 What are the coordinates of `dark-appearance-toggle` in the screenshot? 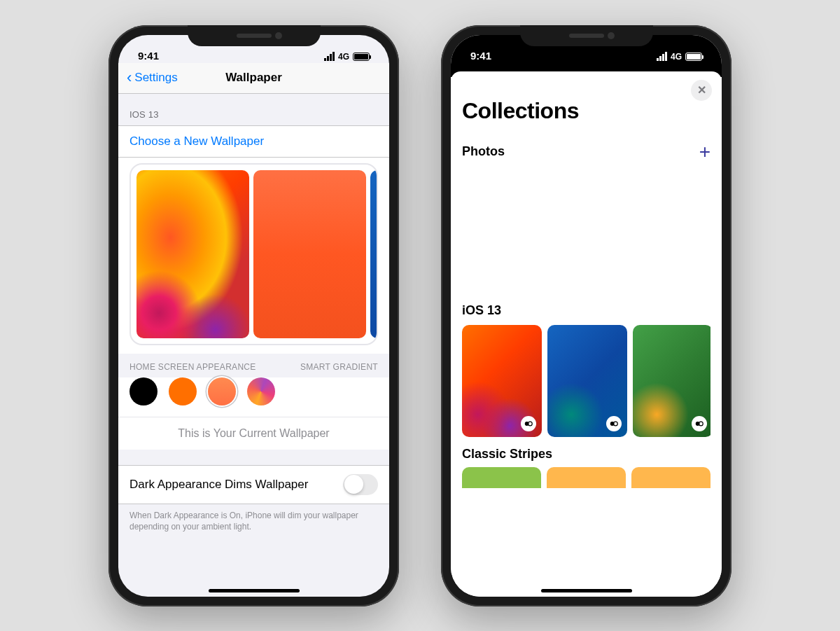 It's located at (360, 485).